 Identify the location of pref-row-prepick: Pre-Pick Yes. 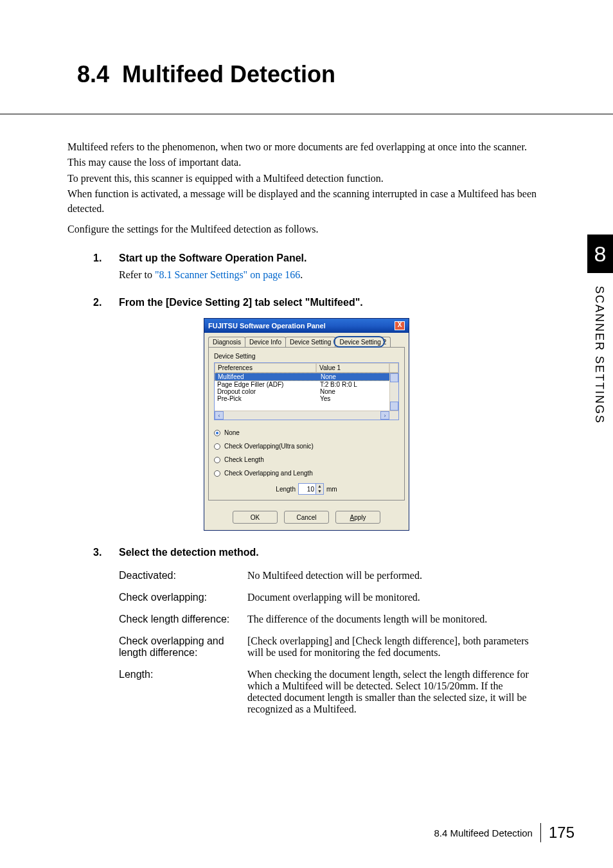
(306, 398).